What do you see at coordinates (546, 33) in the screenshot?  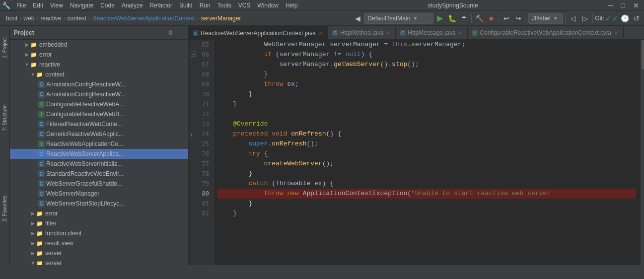 I see `tab-configurable: I ConfigurableReactiveWebApplicationCont…` at bounding box center [546, 33].